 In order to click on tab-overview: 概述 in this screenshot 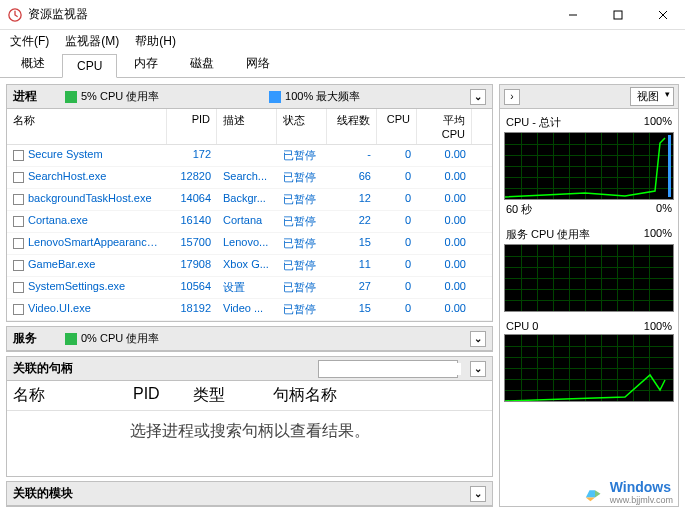, I will do `click(33, 64)`.